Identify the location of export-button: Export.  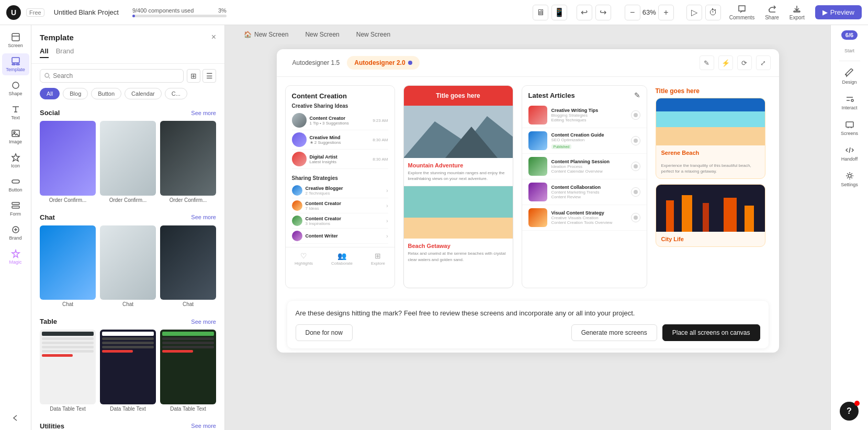
(797, 13).